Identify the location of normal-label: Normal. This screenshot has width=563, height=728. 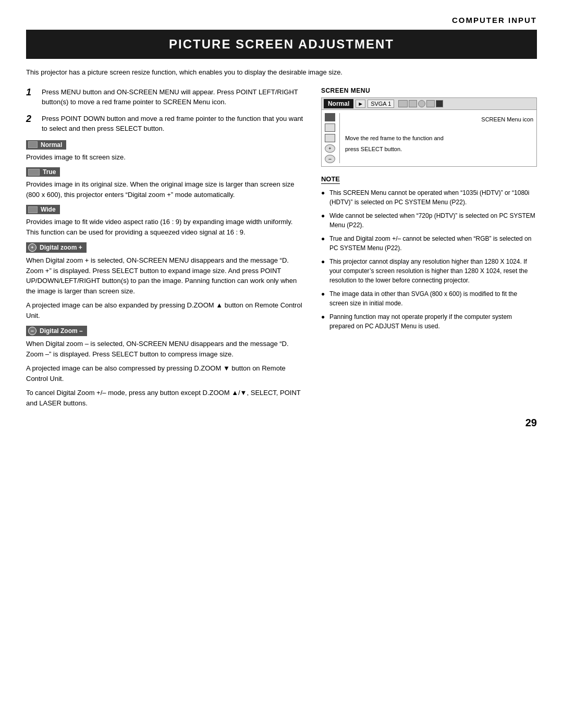
(46, 145).